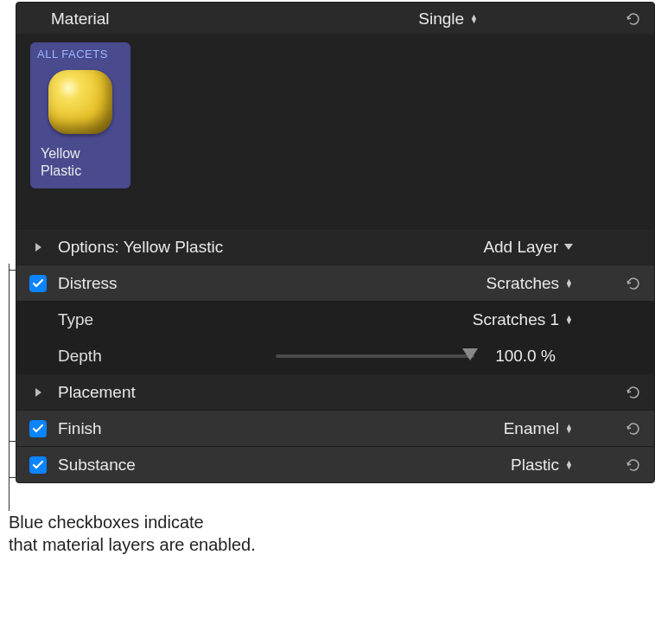  What do you see at coordinates (335, 355) in the screenshot?
I see `distress-depth-row: Depth 100.0 %` at bounding box center [335, 355].